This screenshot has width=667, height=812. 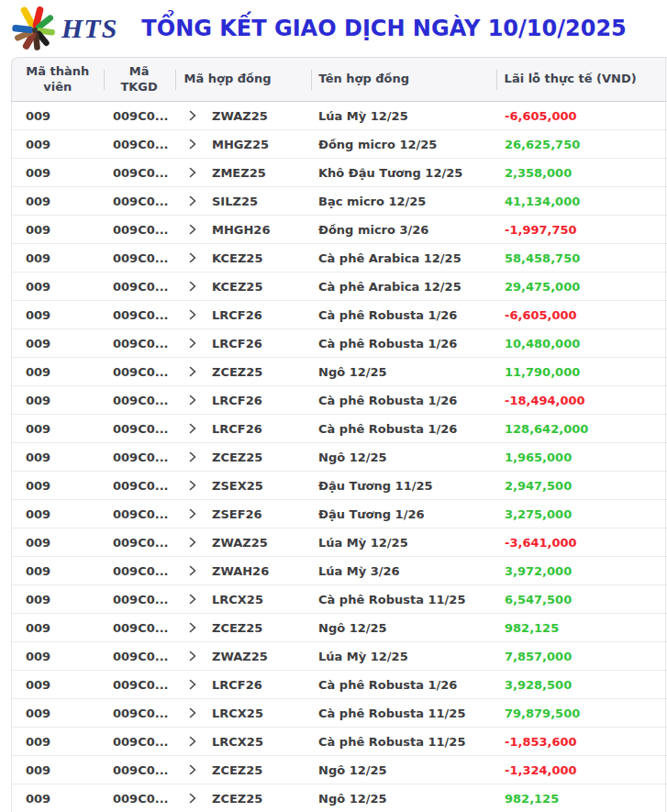 I want to click on table-row: 009 009C0... SILZ25 Bạc micro 12/25 41,1…, so click(x=339, y=202).